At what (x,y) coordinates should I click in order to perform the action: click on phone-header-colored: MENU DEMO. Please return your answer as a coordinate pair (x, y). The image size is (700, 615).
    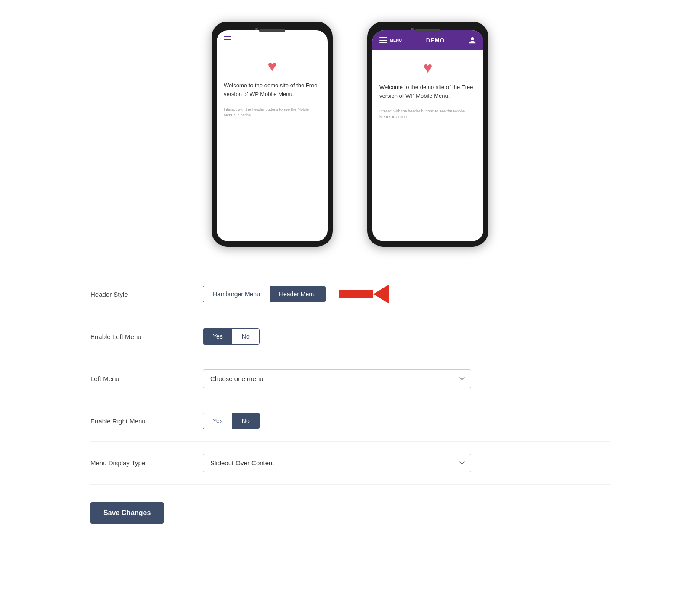
    Looking at the image, I should click on (428, 40).